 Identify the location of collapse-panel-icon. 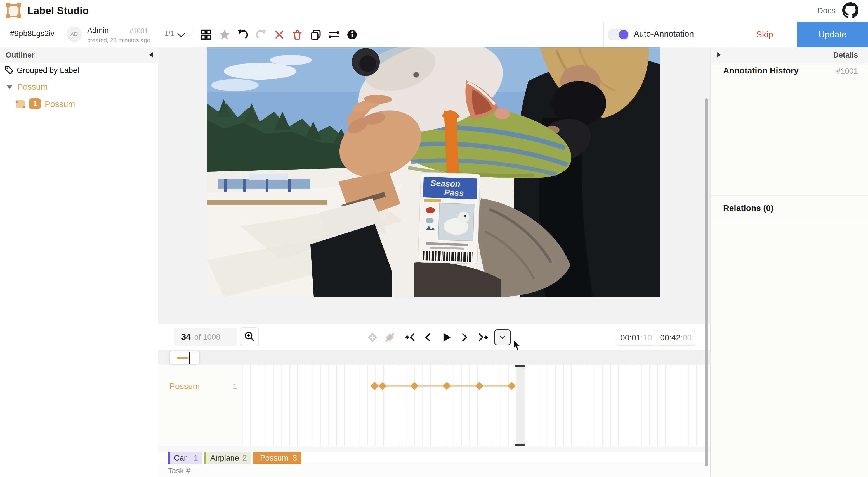
(151, 55).